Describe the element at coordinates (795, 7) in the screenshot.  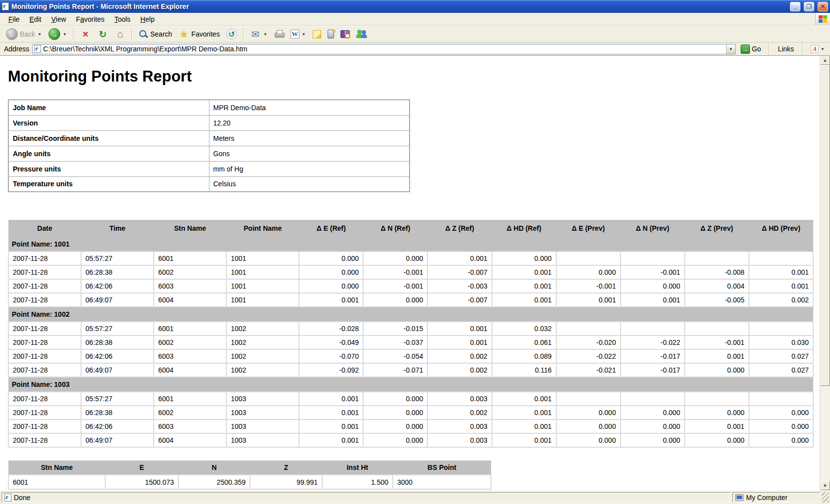
I see `minimize-button: _` at that location.